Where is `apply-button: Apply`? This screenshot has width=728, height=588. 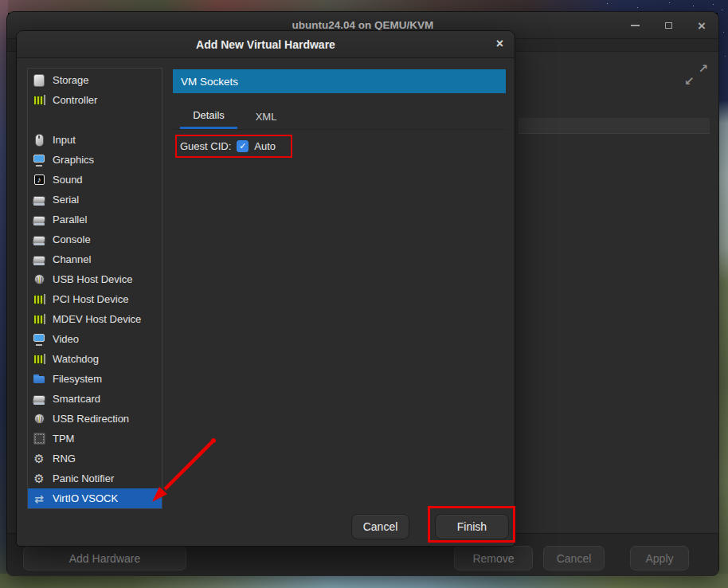 apply-button: Apply is located at coordinates (660, 558).